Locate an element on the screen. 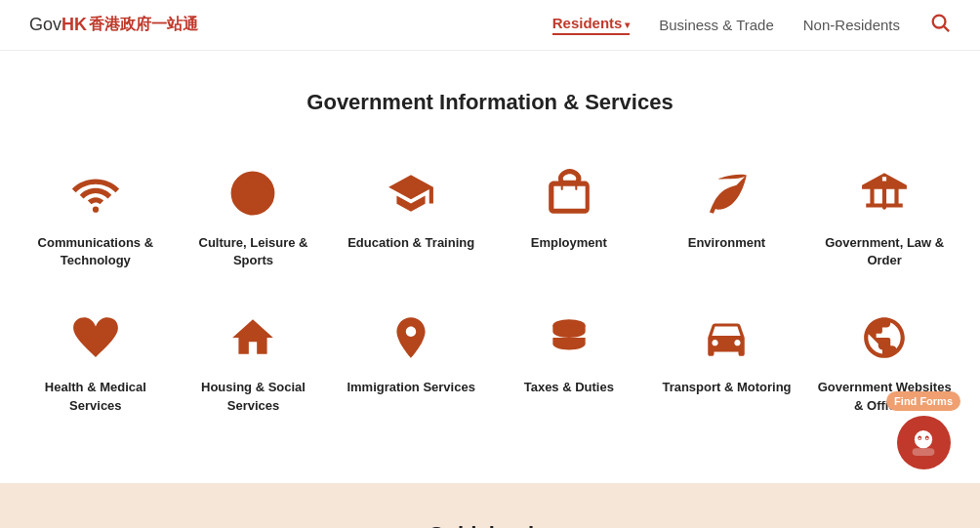  service-communications: Communications & Technology is located at coordinates (96, 217).